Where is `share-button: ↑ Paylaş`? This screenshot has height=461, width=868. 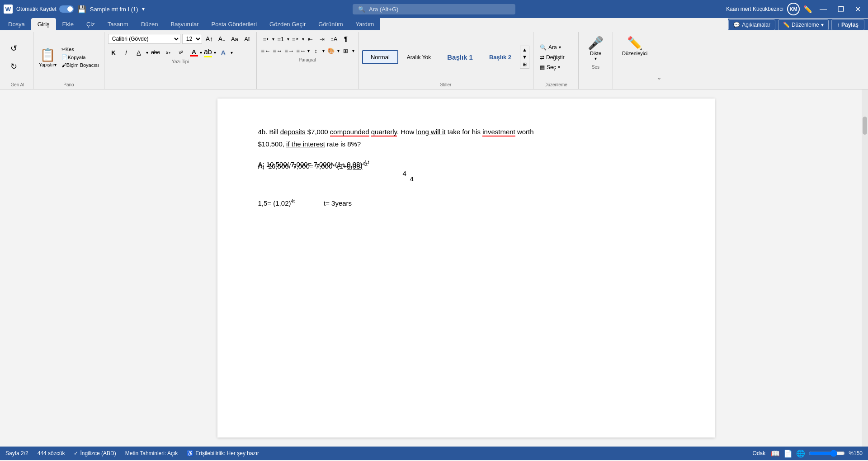
share-button: ↑ Paylaş is located at coordinates (848, 25).